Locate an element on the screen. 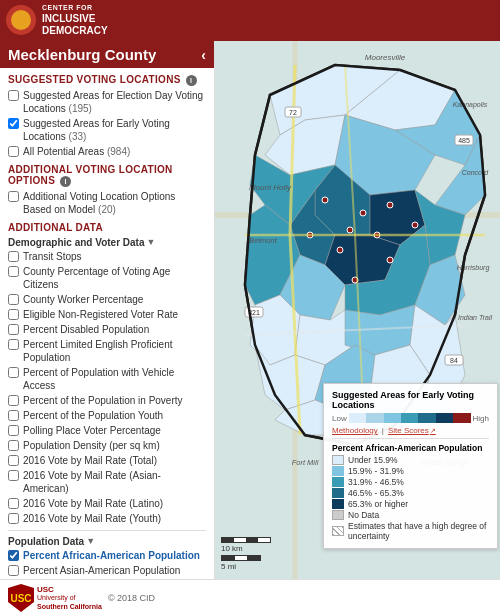  legend-item-1: Under 15.9% is located at coordinates (410, 460).